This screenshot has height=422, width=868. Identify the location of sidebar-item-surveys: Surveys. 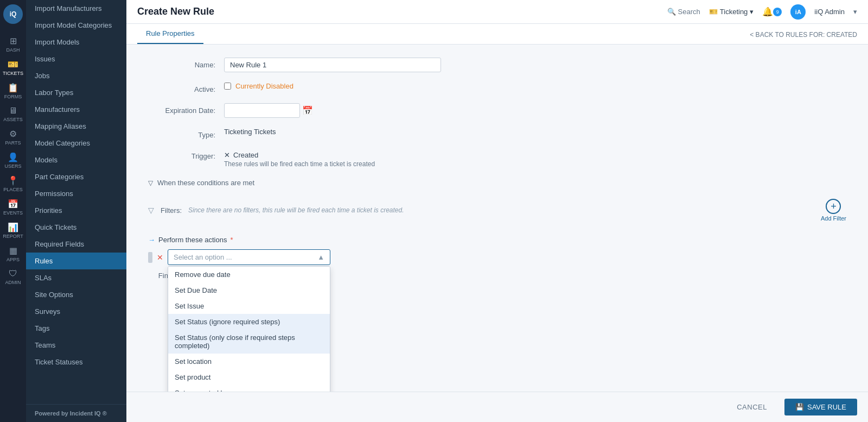
(76, 312).